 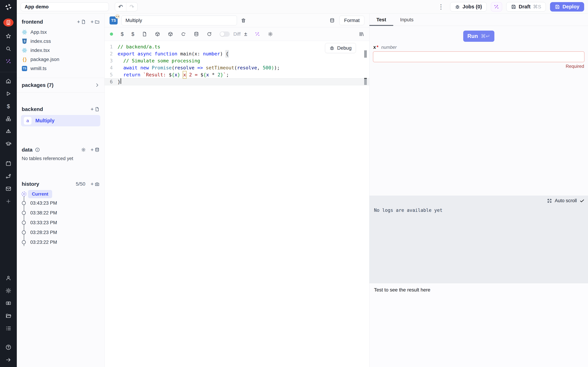 What do you see at coordinates (122, 34) in the screenshot?
I see `variables-icon: $` at bounding box center [122, 34].